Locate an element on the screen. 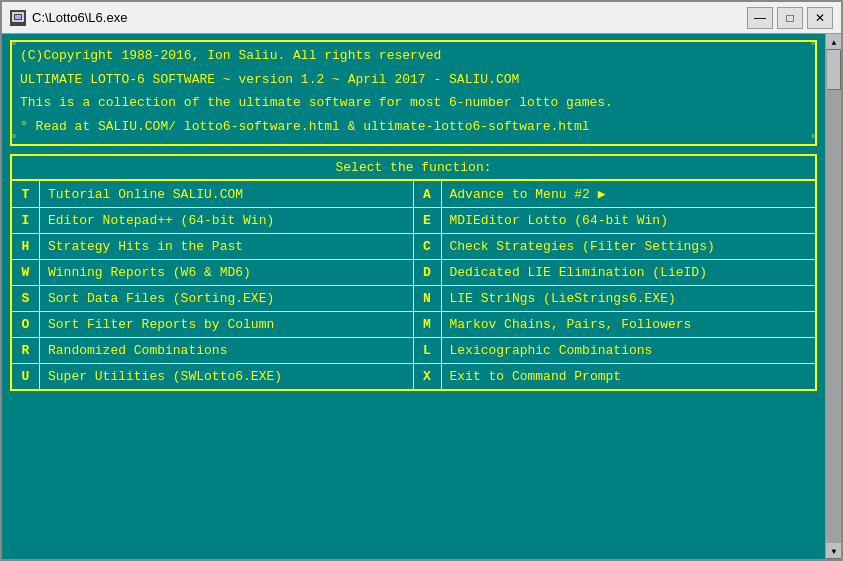  menu-label-T: Tutorial Online SALIU.COM is located at coordinates (226, 194).